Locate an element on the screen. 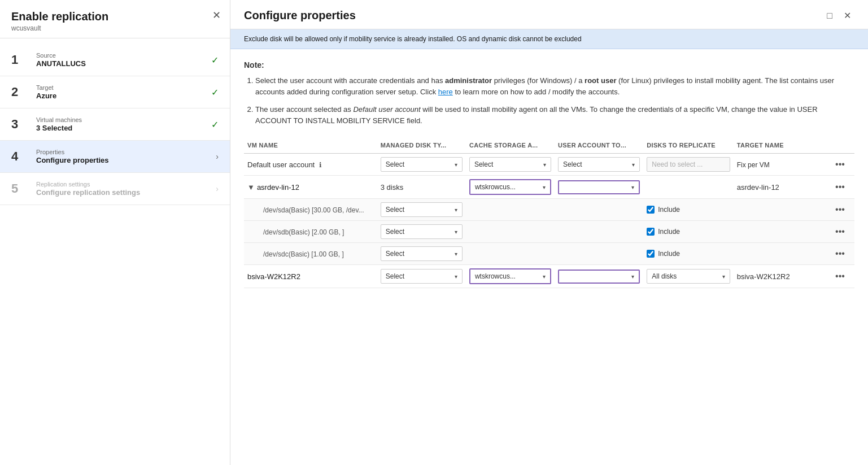  step-3-num: 3 is located at coordinates (21, 124).